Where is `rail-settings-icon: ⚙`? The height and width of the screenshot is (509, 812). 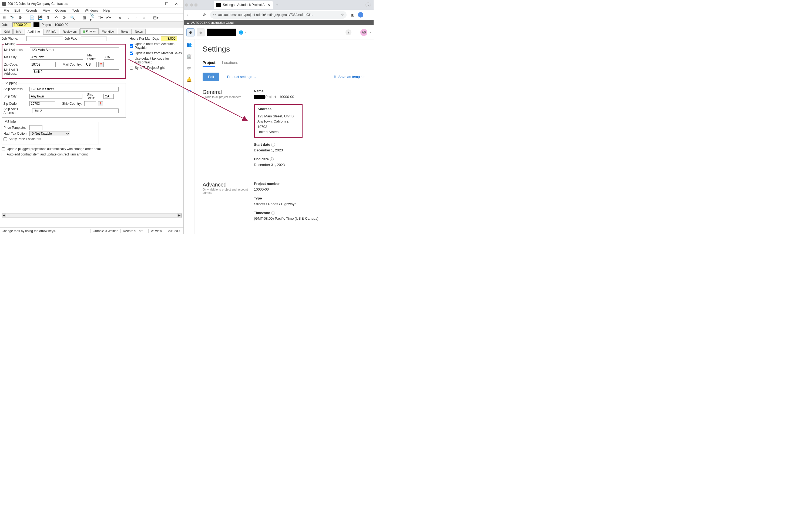 rail-settings-icon: ⚙ is located at coordinates (189, 91).